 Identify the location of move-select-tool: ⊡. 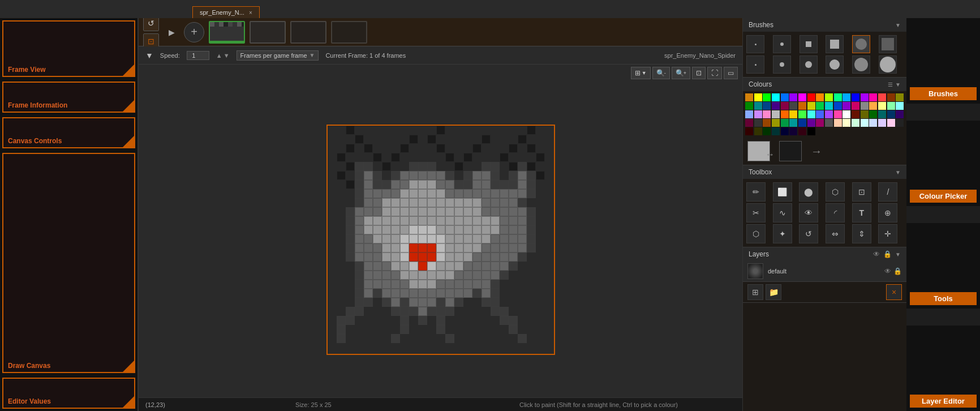
(862, 192).